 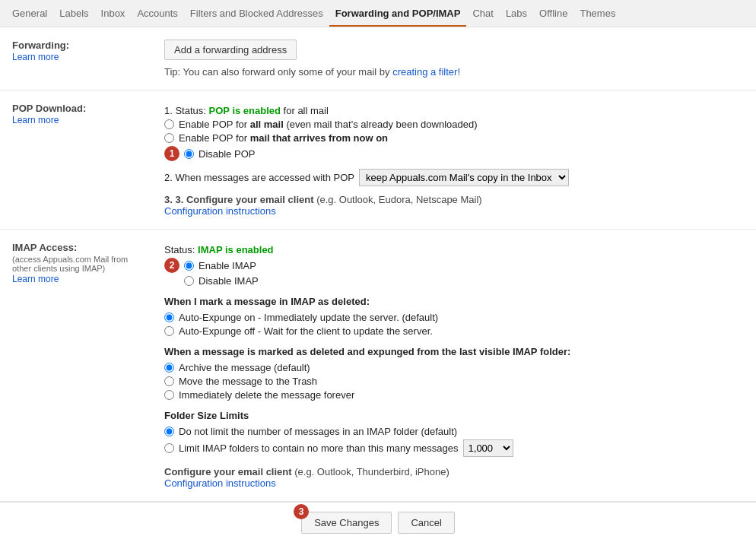 What do you see at coordinates (169, 368) in the screenshot?
I see `imap-archive-radio` at bounding box center [169, 368].